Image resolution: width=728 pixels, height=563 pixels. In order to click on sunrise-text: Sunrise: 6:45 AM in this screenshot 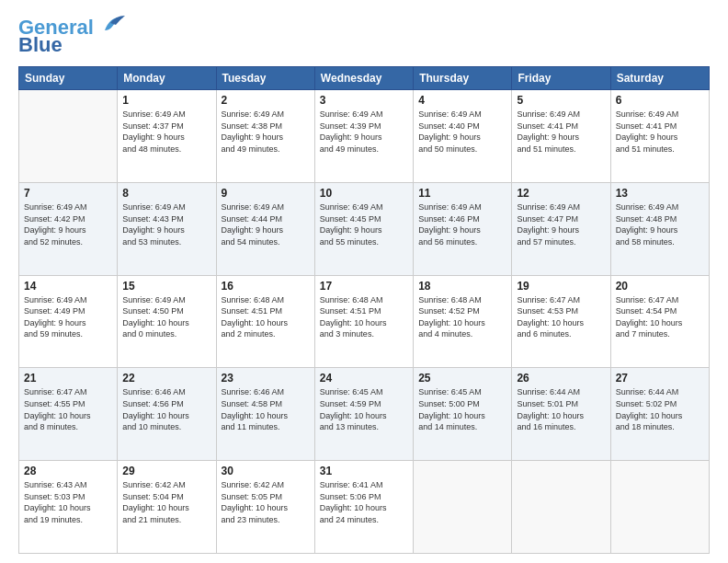, I will do `click(364, 392)`.